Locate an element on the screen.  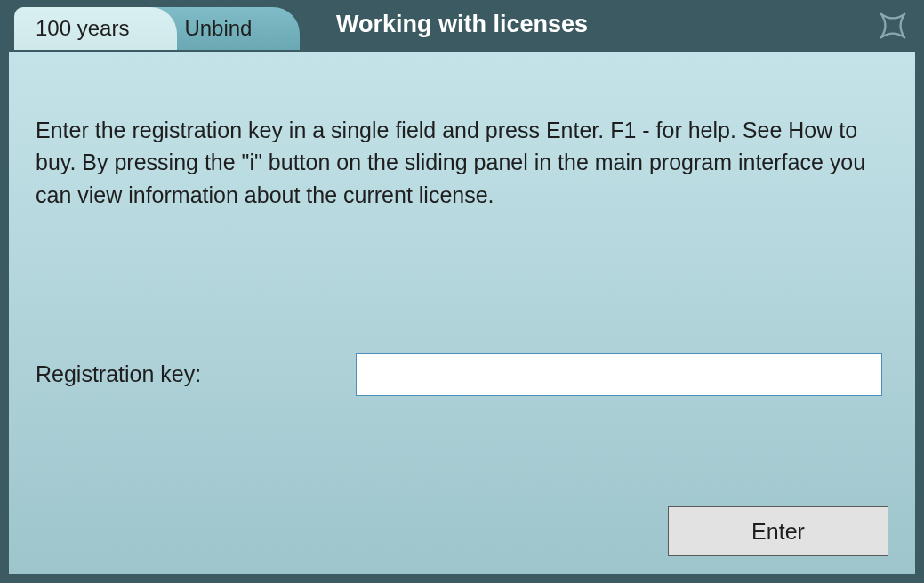
button-row: Enter is located at coordinates (778, 531).